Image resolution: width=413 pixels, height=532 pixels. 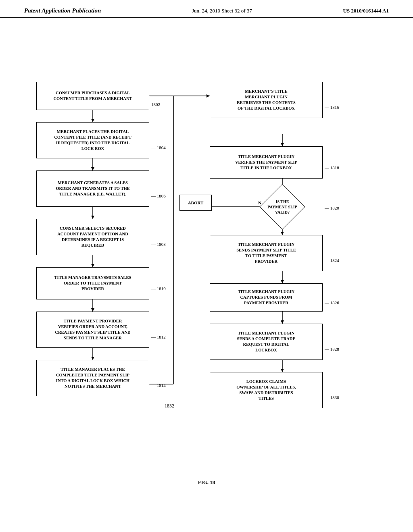 I want to click on label-1820: — 1820, so click(x=332, y=208).